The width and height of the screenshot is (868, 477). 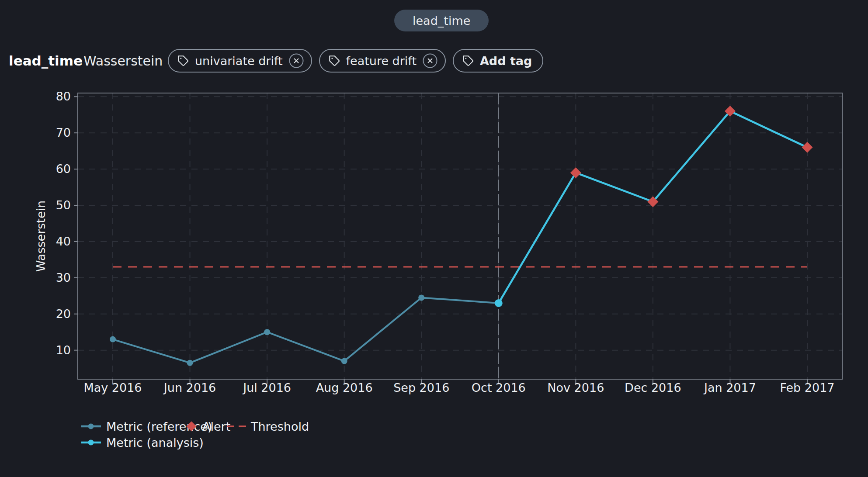 I want to click on x-tick-label: May 2016, so click(x=113, y=388).